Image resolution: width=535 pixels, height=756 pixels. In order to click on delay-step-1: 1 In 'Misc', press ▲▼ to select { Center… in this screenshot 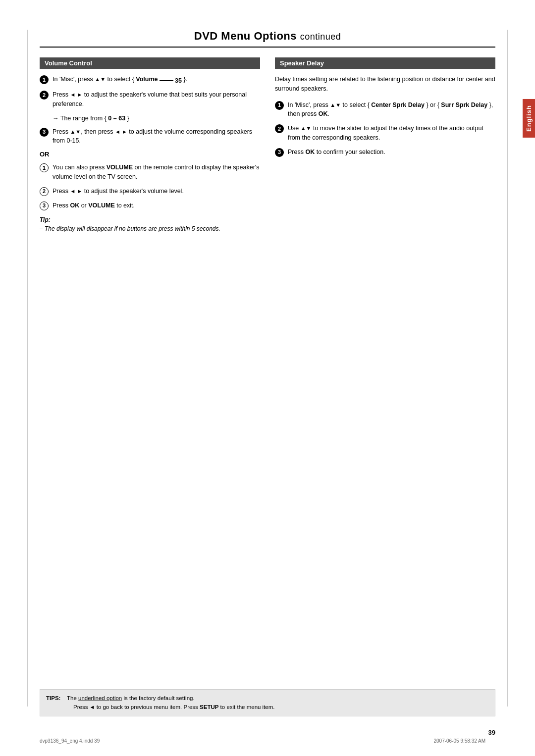, I will do `click(385, 110)`.